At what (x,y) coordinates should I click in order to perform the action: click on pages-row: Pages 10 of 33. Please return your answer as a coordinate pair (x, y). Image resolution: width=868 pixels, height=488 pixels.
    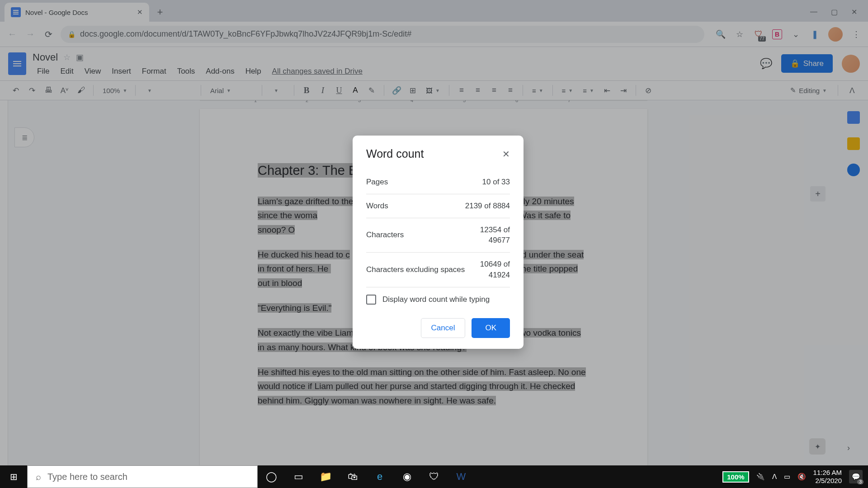
    Looking at the image, I should click on (438, 183).